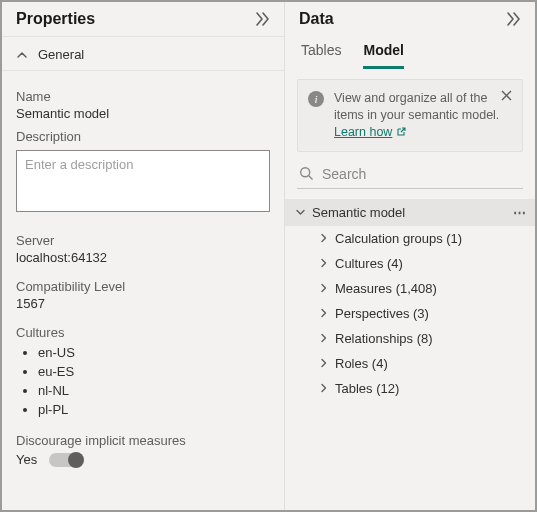 The height and width of the screenshot is (512, 537). Describe the element at coordinates (316, 99) in the screenshot. I see `info-icon: i` at that location.